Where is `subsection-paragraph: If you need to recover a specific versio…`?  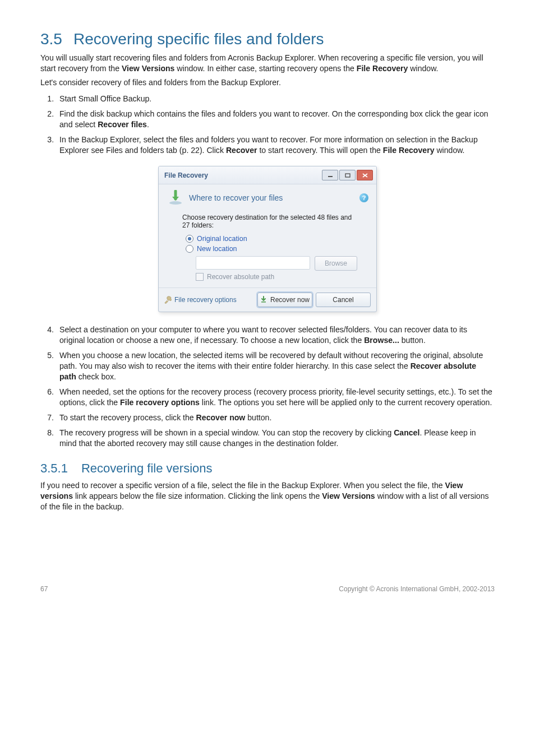 subsection-paragraph: If you need to recover a specific versio… is located at coordinates (268, 497).